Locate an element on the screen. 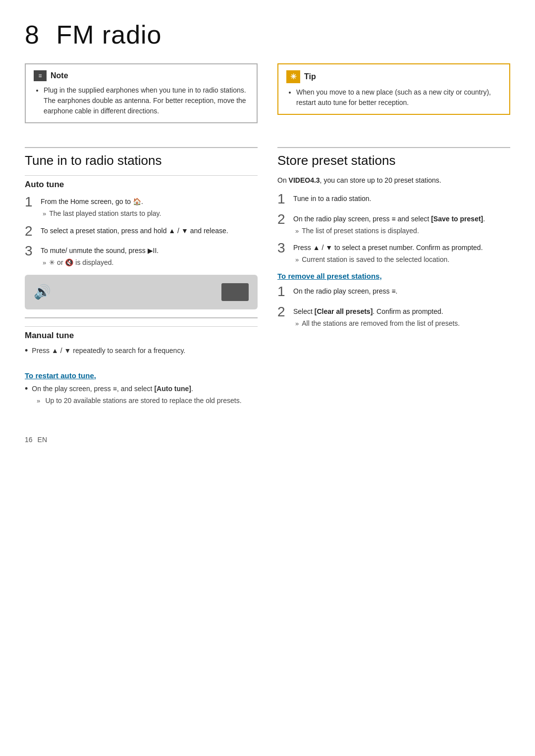 This screenshot has width=535, height=756. restart-auto-tune-sub: » Up to 20 available stations are stored… is located at coordinates (147, 401).